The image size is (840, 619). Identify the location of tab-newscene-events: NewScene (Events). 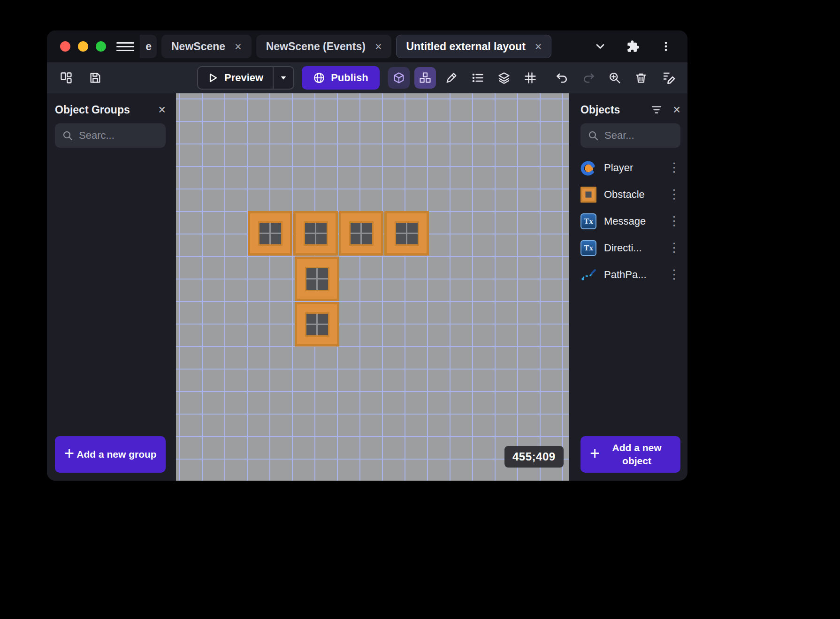
(324, 46).